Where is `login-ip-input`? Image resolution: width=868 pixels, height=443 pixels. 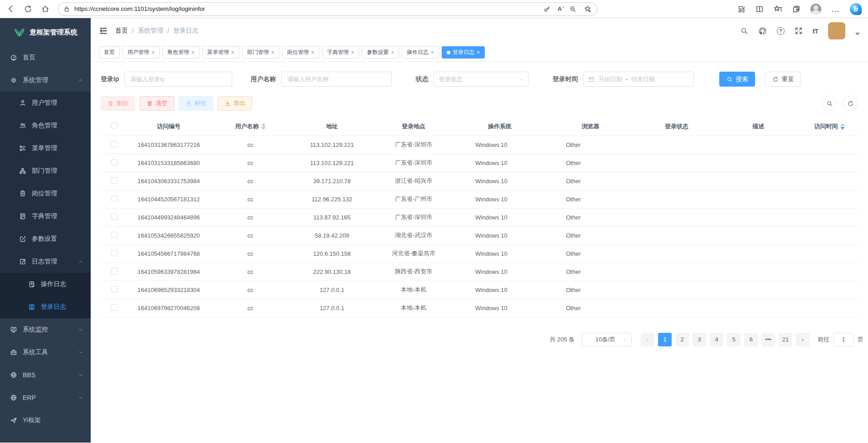
login-ip-input is located at coordinates (178, 79).